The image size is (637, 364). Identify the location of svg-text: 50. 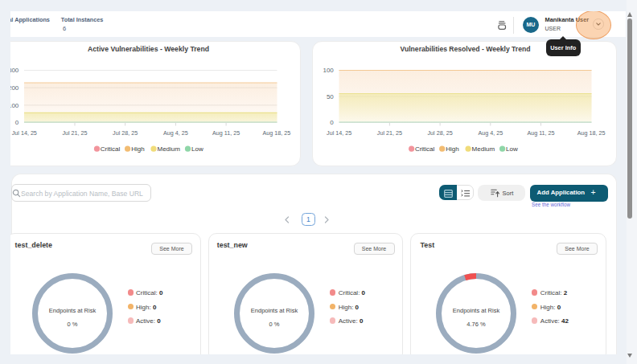
(330, 96).